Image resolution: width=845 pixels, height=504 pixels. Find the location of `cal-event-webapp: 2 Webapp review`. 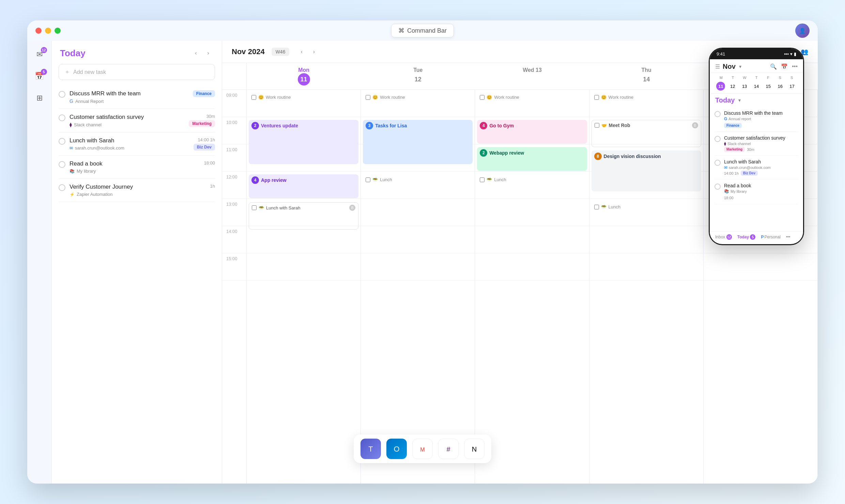

cal-event-webapp: 2 Webapp review is located at coordinates (532, 159).